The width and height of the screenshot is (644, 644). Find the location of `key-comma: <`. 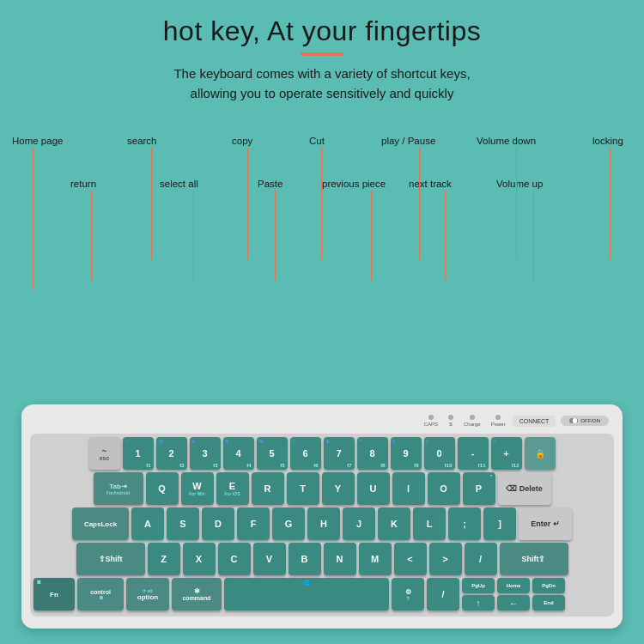

key-comma: < is located at coordinates (410, 559).